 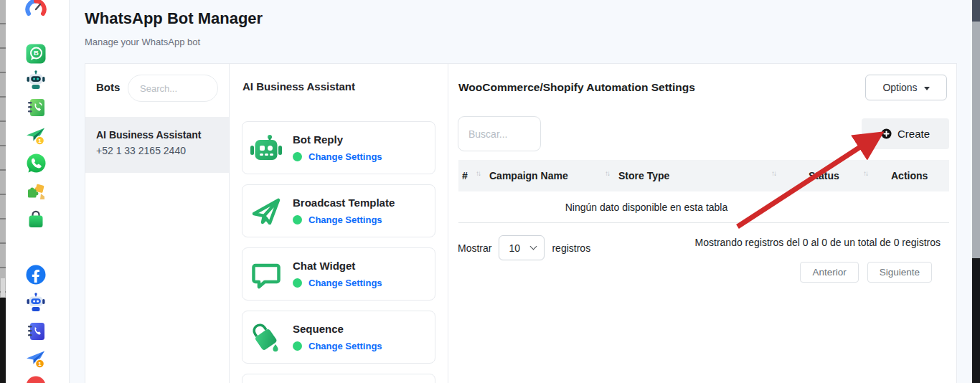 What do you see at coordinates (3, 147) in the screenshot?
I see `left-edge-ticks` at bounding box center [3, 147].